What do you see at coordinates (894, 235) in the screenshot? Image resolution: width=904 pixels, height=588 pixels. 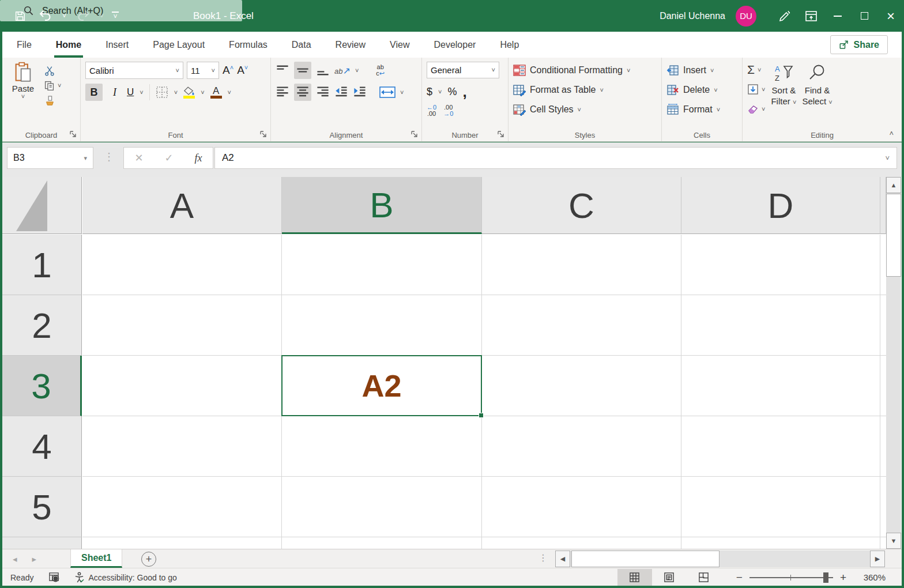 I see `vertical-scroll-thumb` at bounding box center [894, 235].